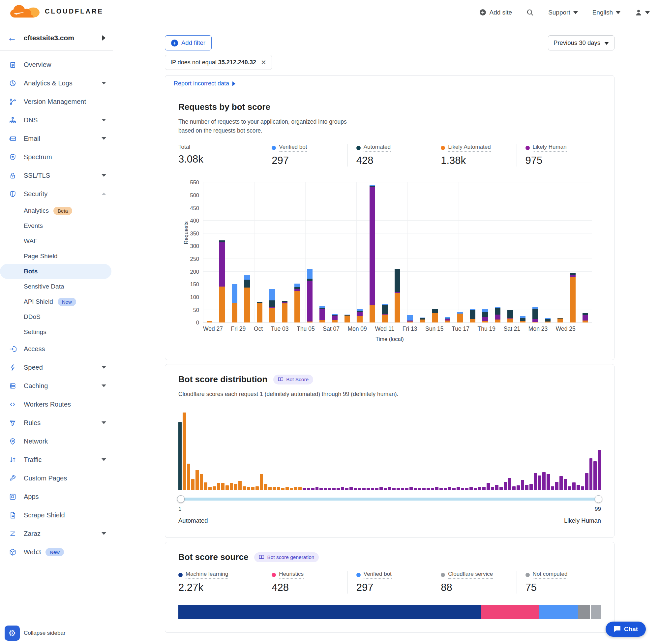 The width and height of the screenshot is (659, 644). Describe the element at coordinates (642, 13) in the screenshot. I see `account-menu` at that location.